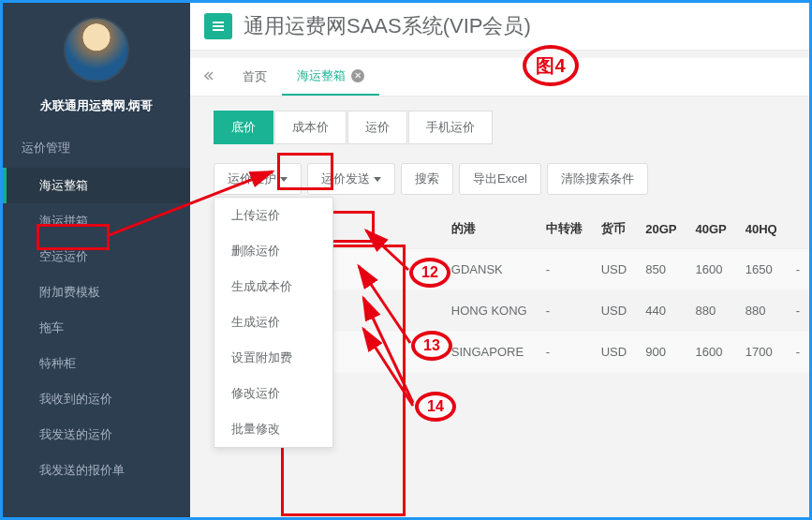  What do you see at coordinates (96, 148) in the screenshot?
I see `nav-section-title: 运价管理` at bounding box center [96, 148].